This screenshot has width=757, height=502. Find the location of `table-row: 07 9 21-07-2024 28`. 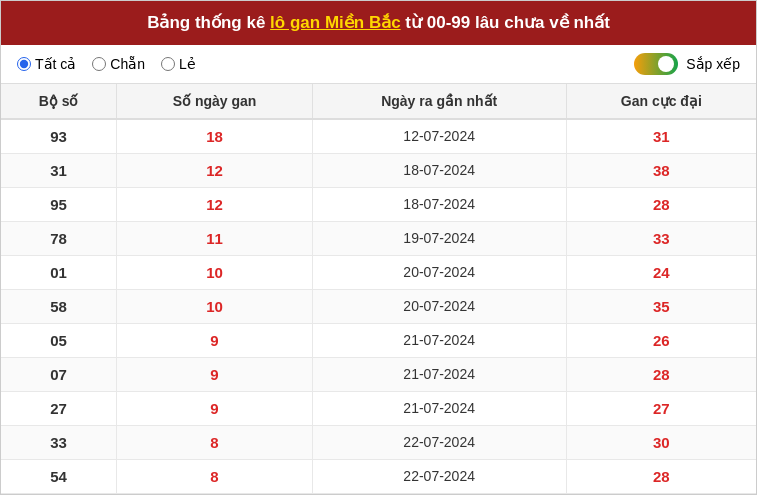

table-row: 07 9 21-07-2024 28 is located at coordinates (378, 374).